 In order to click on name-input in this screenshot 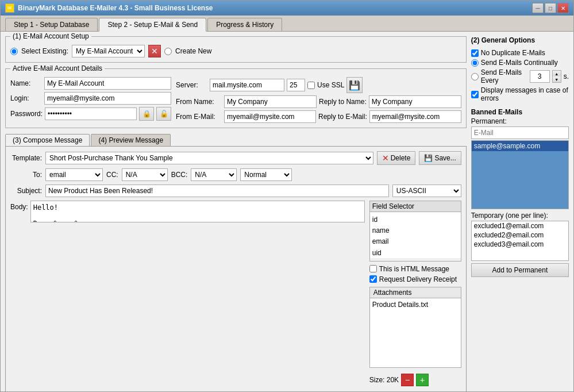, I will do `click(108, 83)`.